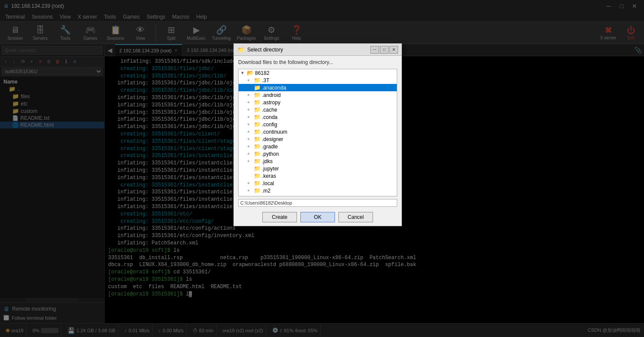 This screenshot has height=337, width=644. I want to click on dialog-tree-item-3t: + 📁 .3T, so click(318, 80).